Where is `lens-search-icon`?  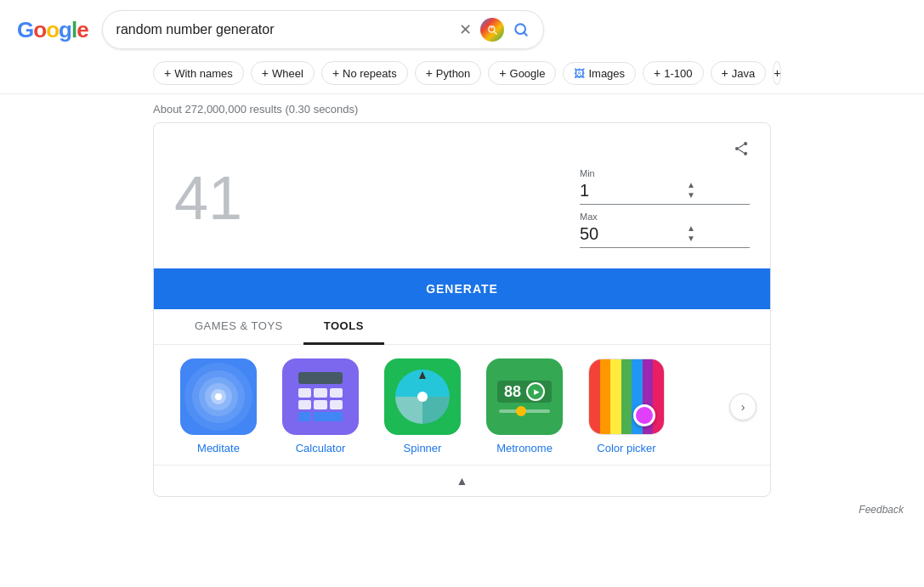
lens-search-icon is located at coordinates (492, 30).